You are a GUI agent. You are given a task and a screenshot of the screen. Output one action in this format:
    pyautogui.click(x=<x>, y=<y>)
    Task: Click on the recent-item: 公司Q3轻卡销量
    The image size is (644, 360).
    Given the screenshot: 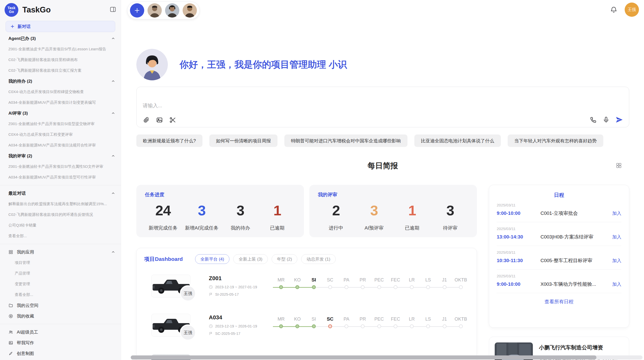 What is the action you would take?
    pyautogui.click(x=61, y=225)
    